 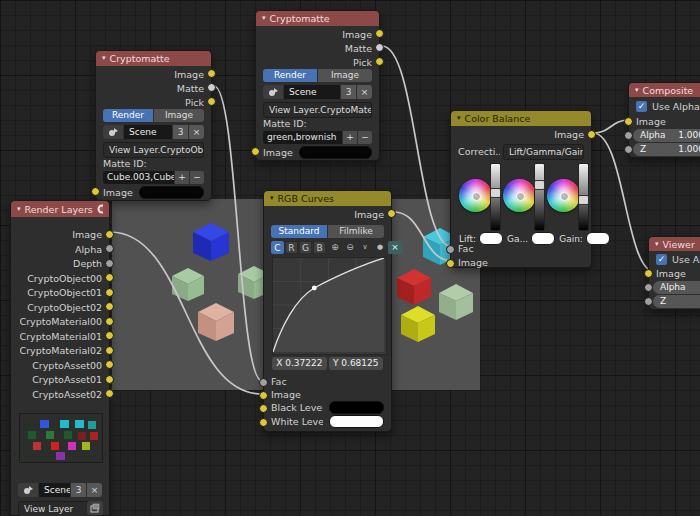 I want to click on socket-output-depth, so click(x=110, y=264).